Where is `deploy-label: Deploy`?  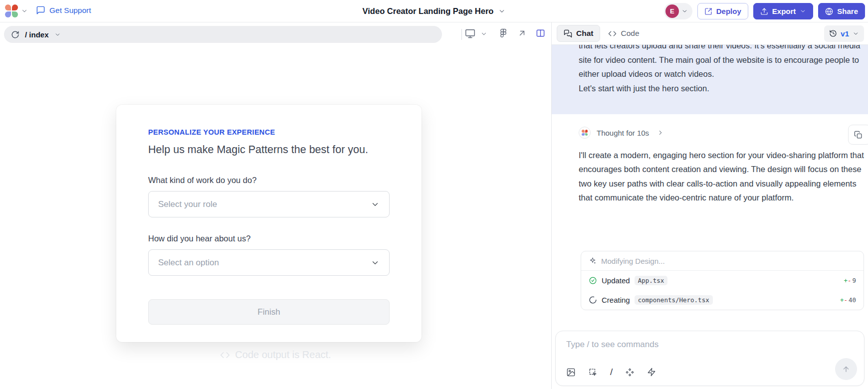 deploy-label: Deploy is located at coordinates (729, 11).